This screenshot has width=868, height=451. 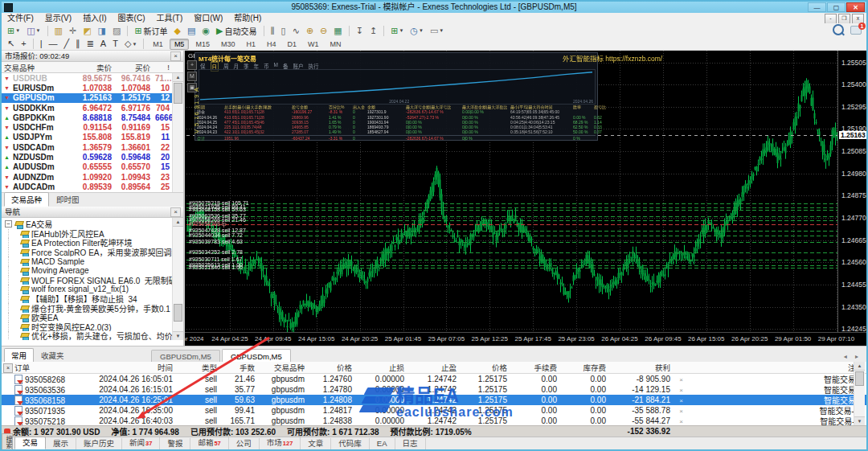 What do you see at coordinates (127, 367) in the screenshot?
I see `orders-col-时间: 时间` at bounding box center [127, 367].